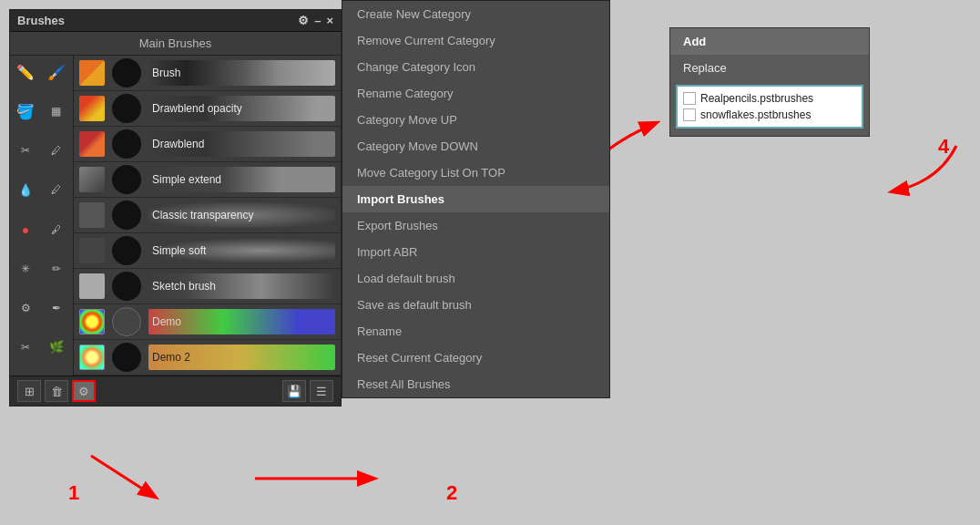  Describe the element at coordinates (175, 21) in the screenshot. I see `brushes-title-bar: Brushes ⚙ – ×` at that location.